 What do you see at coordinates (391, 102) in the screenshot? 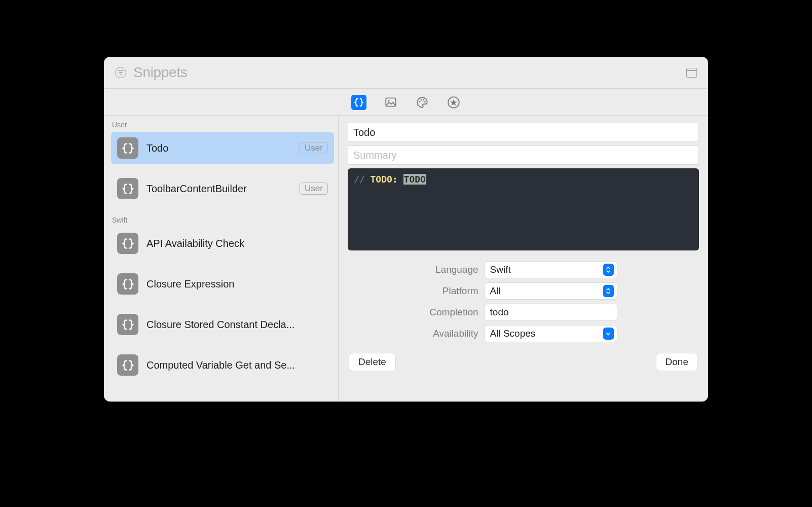
I see `media-tab` at bounding box center [391, 102].